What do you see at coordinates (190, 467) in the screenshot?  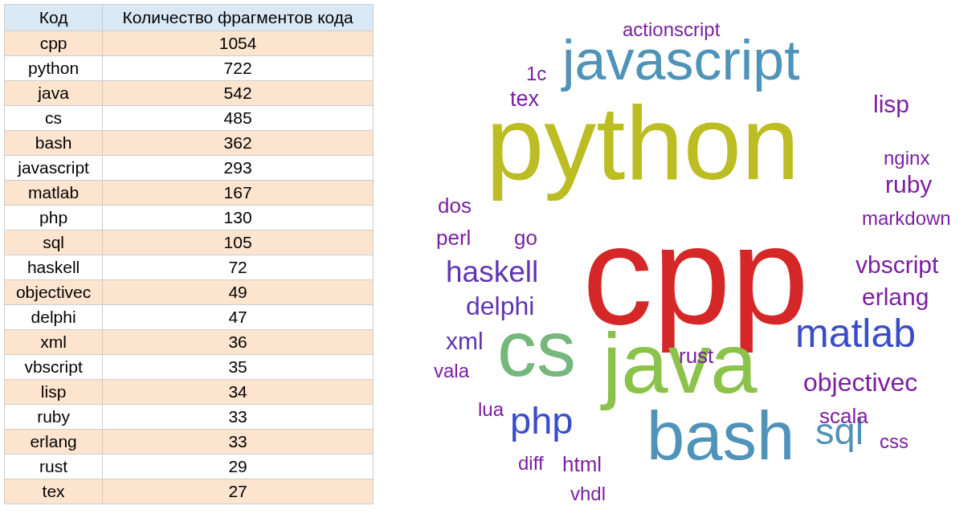 I see `table-row: rust29` at bounding box center [190, 467].